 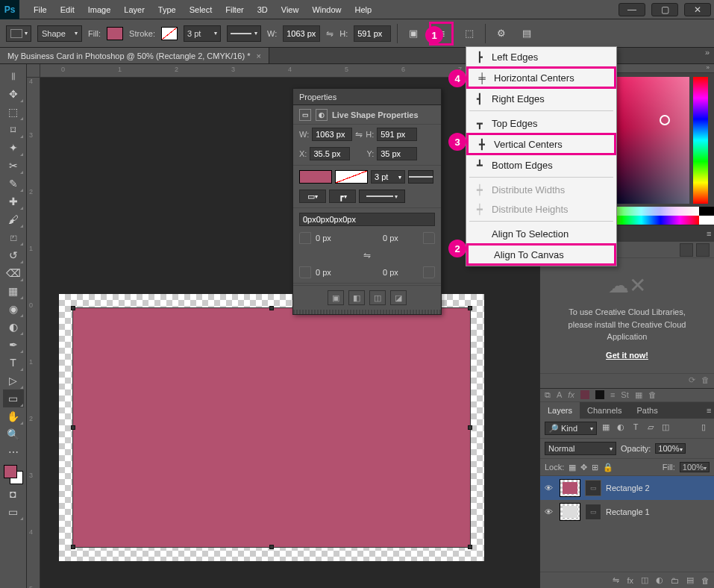 I want to click on align-right-edges: ┫Right Edges, so click(x=542, y=98).